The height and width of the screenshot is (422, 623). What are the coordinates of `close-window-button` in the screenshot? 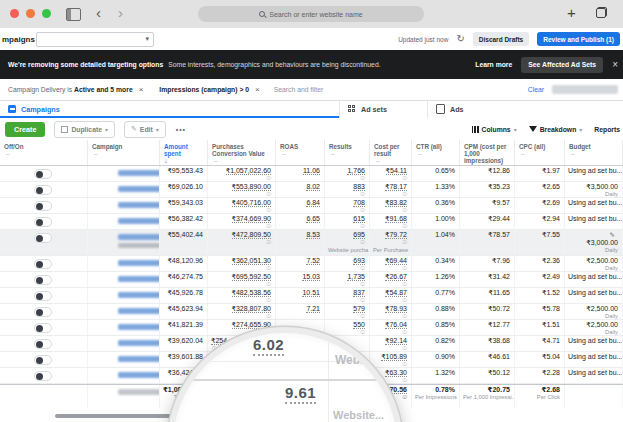 It's located at (14, 14).